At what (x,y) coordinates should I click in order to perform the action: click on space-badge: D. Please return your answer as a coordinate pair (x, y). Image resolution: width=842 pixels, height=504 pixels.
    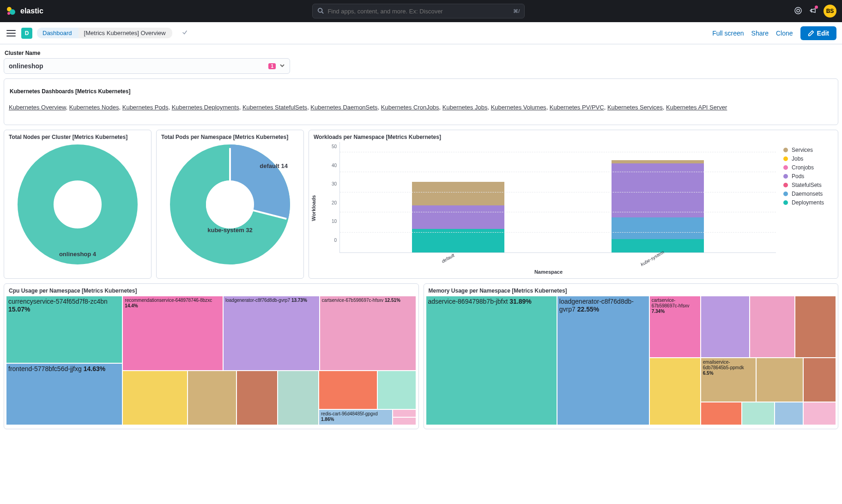
    Looking at the image, I should click on (27, 33).